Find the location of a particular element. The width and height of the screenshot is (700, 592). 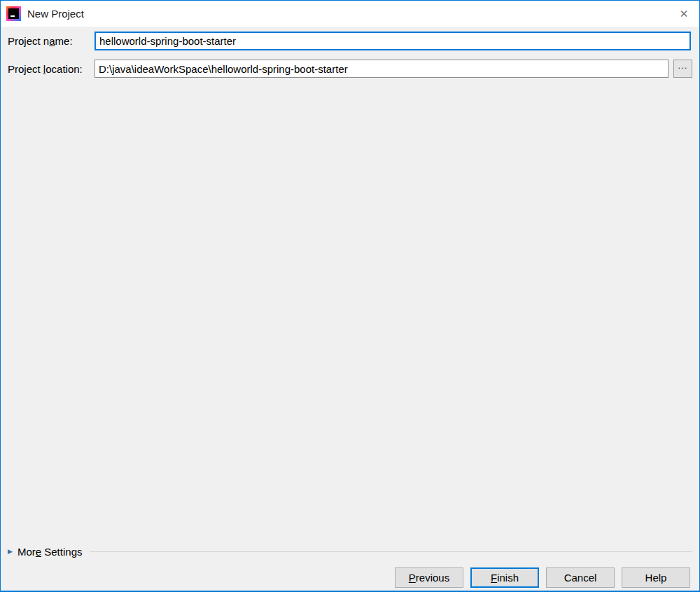

cancel-button: Cancel is located at coordinates (580, 577).